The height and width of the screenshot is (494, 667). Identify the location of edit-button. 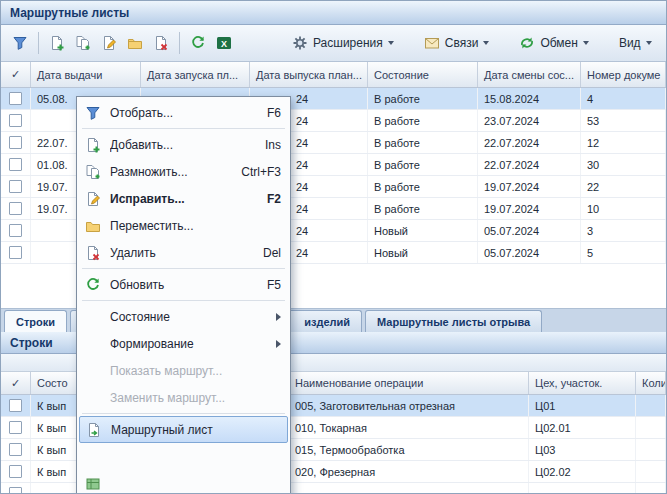
(109, 43).